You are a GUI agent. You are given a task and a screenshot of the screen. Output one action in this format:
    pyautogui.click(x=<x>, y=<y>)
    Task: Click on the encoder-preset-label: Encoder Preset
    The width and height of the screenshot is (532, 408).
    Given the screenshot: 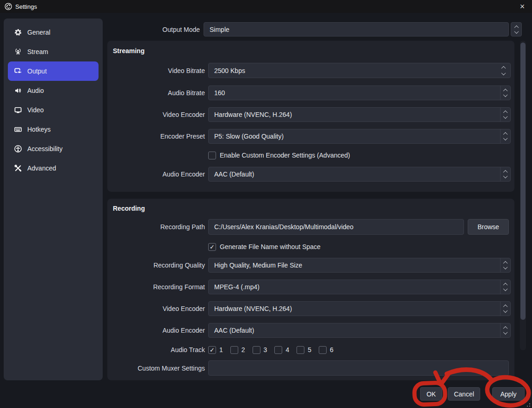 What is the action you would take?
    pyautogui.click(x=158, y=136)
    